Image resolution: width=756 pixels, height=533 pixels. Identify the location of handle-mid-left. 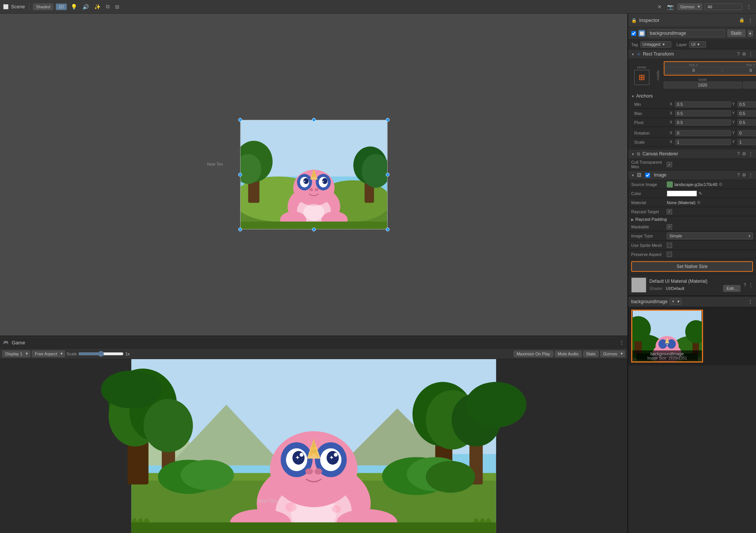
(240, 175).